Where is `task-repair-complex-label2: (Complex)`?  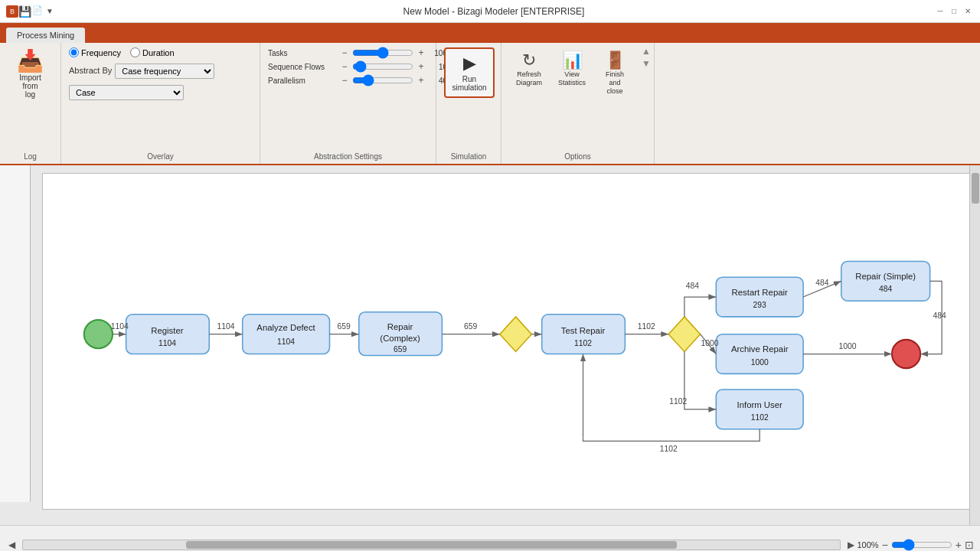
task-repair-complex-label2: (Complex) is located at coordinates (400, 338).